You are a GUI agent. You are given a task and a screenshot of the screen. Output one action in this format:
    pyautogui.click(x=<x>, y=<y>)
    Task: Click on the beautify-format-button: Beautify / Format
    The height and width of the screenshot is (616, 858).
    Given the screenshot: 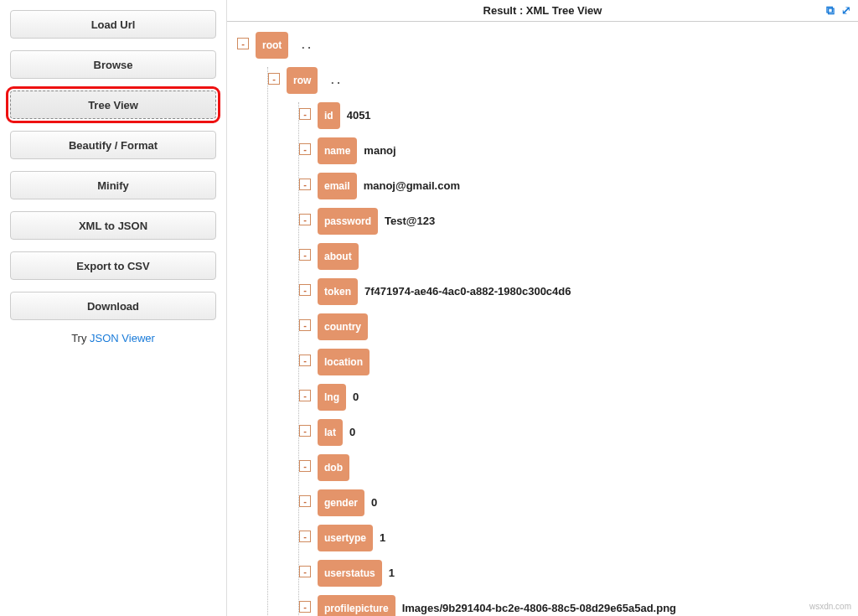 What is the action you would take?
    pyautogui.click(x=113, y=145)
    